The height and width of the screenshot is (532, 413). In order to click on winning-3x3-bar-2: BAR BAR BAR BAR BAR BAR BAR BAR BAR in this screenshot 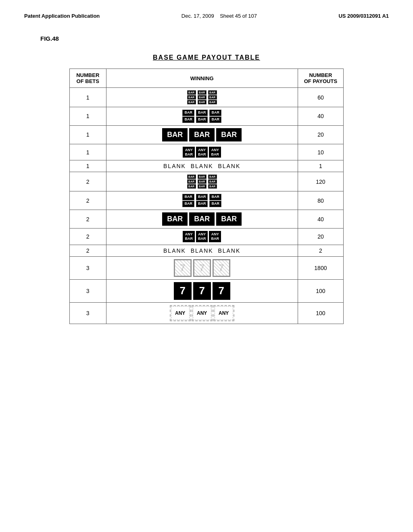, I will do `click(202, 182)`.